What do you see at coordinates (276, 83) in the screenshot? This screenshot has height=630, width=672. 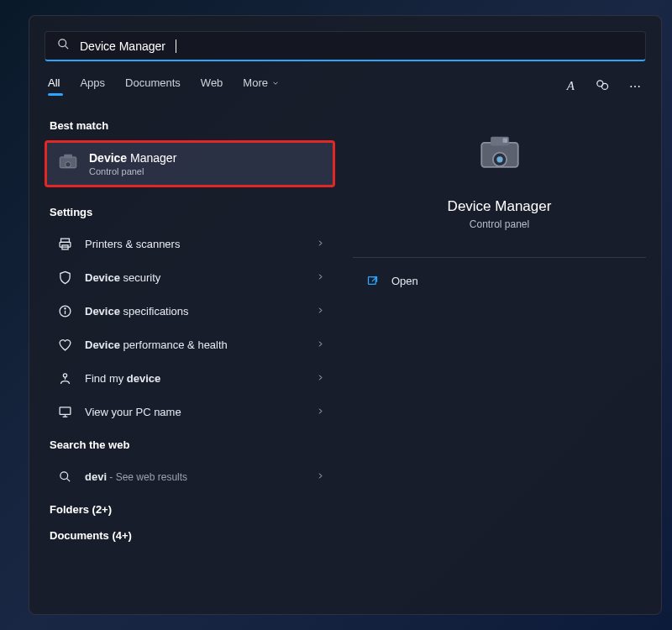 I see `chevron-down-icon` at bounding box center [276, 83].